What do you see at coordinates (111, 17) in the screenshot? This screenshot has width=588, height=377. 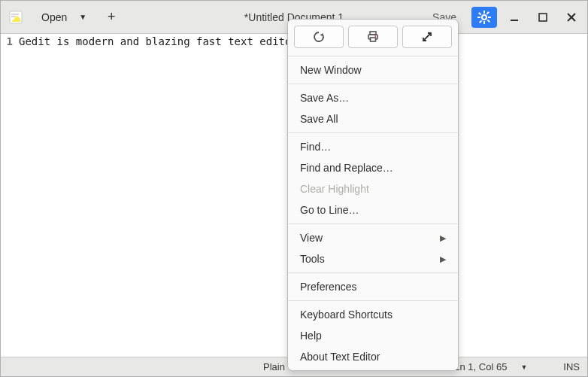 I see `plus-icon: +` at bounding box center [111, 17].